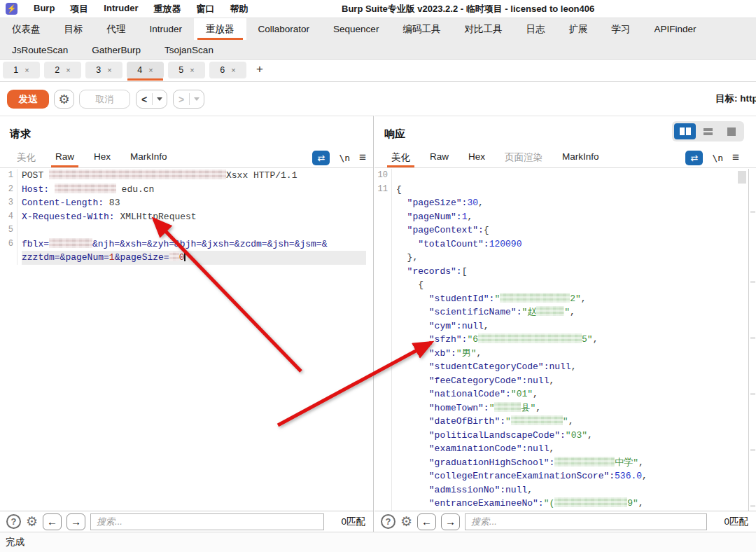 The height and width of the screenshot is (552, 756). I want to click on repeater-tab-6: 6×, so click(228, 70).